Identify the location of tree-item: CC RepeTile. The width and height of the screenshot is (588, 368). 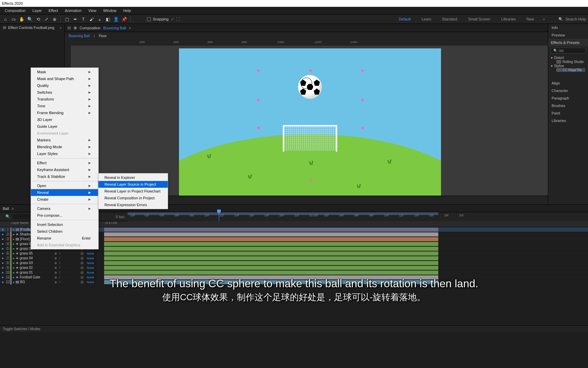
(571, 70).